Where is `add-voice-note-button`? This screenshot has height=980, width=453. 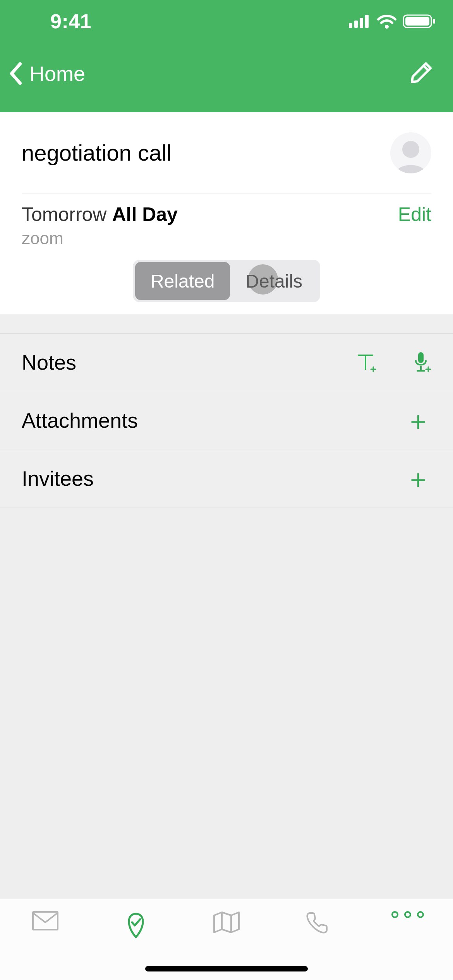
add-voice-note-button is located at coordinates (422, 362).